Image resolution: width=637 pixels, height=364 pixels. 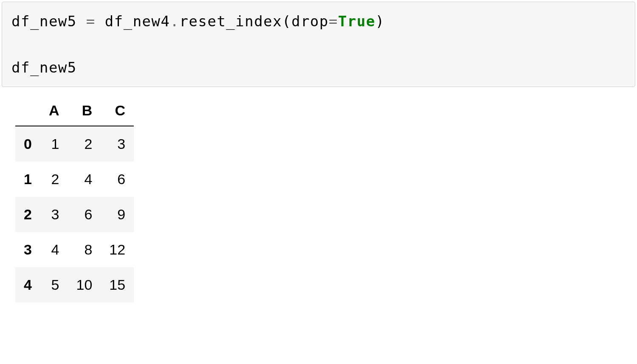 I want to click on table-index-header, so click(x=28, y=111).